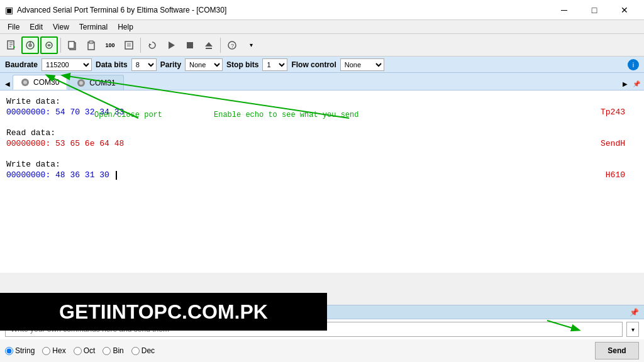 This screenshot has width=644, height=362. I want to click on baudrate-label: Baudrate, so click(21, 65).